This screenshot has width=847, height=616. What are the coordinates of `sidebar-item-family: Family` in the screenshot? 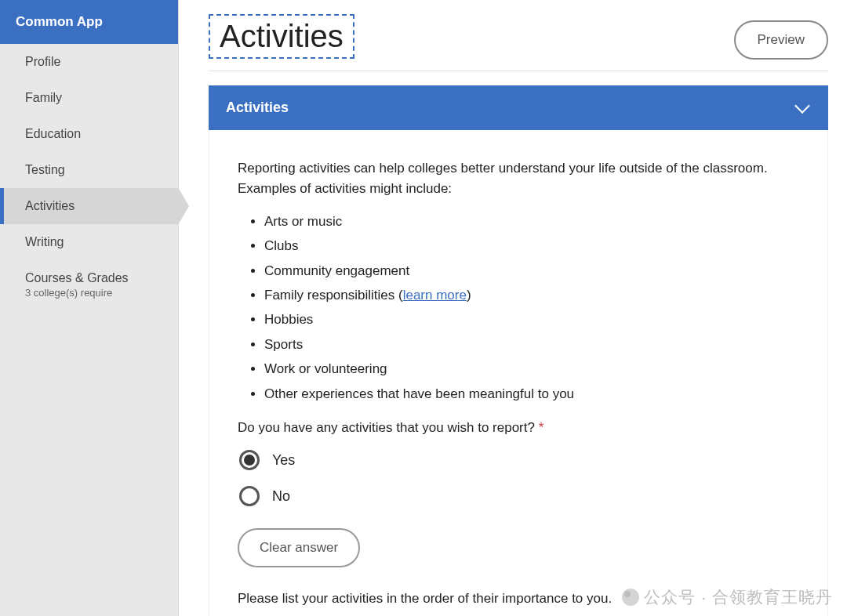 It's located at (89, 98).